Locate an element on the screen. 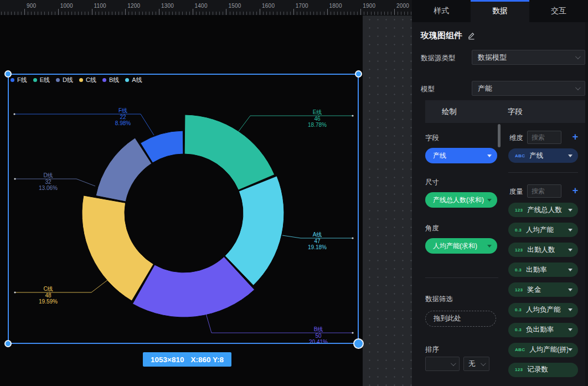 The width and height of the screenshot is (588, 386). field-name: 人均负产能 is located at coordinates (544, 310).